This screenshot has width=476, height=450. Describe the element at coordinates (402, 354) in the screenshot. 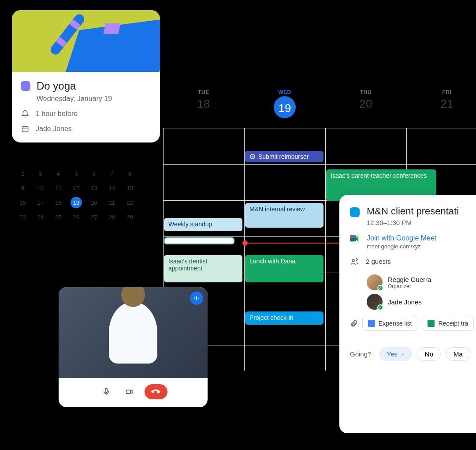

I see `chevron-down-icon` at that location.